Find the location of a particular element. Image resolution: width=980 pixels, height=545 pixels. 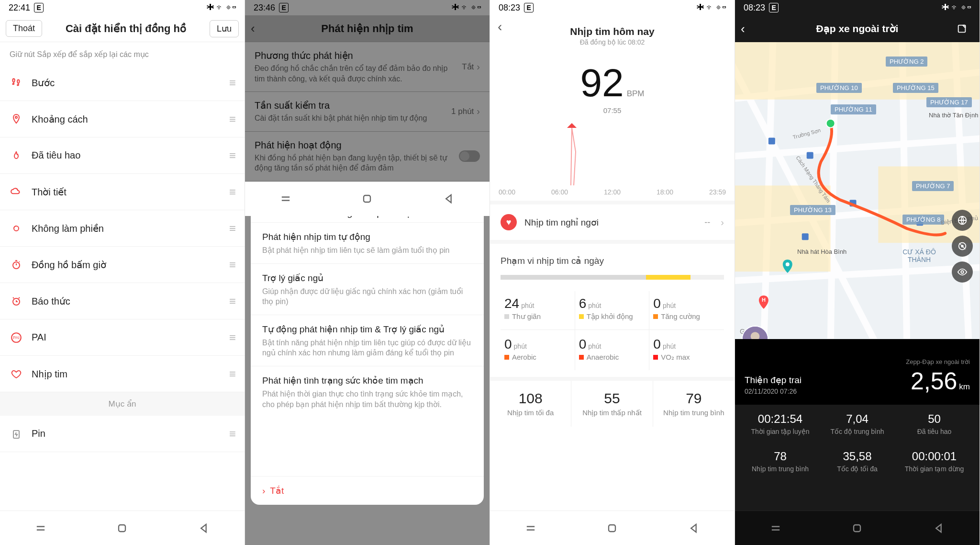

svg-text: PAI is located at coordinates (16, 338).